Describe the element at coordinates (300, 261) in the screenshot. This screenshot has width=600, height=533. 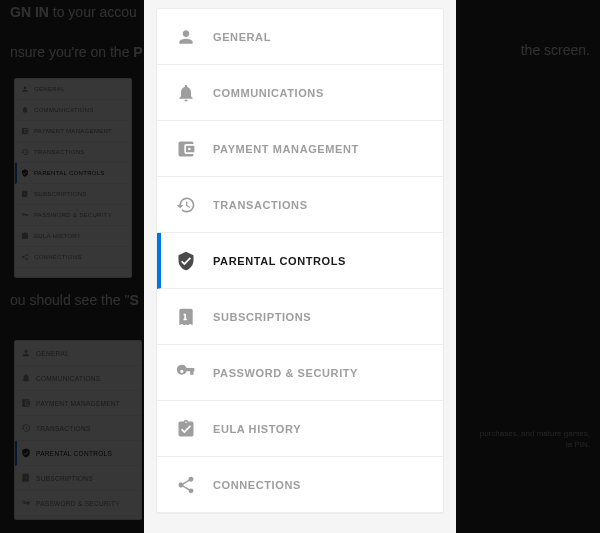
I see `menu-item-parental-controls: PARENTAL CONTROLS` at that location.